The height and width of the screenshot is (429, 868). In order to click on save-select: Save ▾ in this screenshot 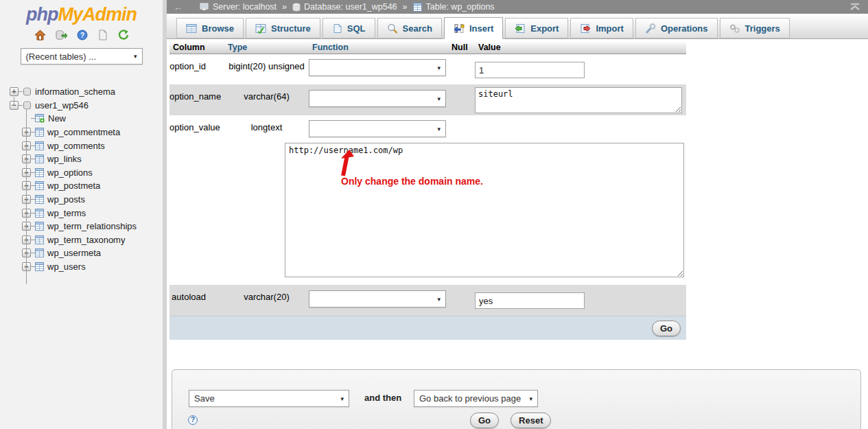, I will do `click(269, 398)`.